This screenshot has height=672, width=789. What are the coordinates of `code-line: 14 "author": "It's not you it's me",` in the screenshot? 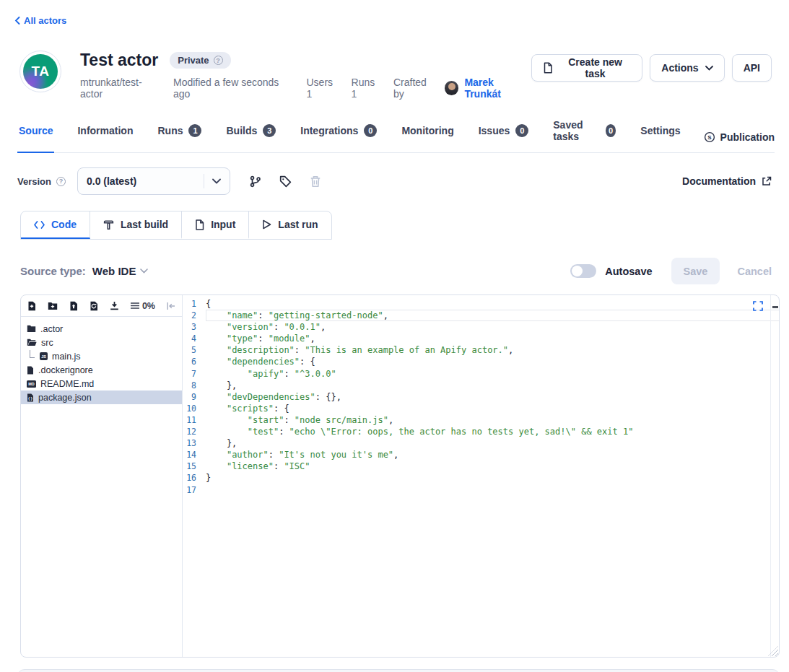 It's located at (481, 455).